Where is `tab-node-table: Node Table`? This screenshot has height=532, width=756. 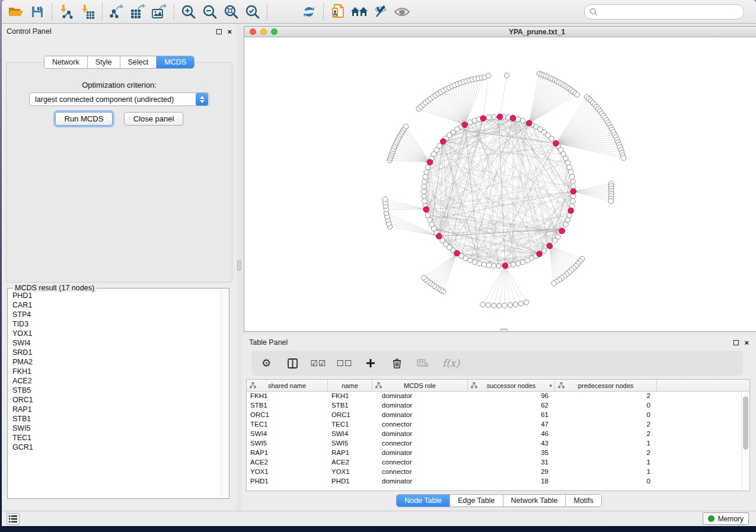
tab-node-table: Node Table is located at coordinates (423, 501).